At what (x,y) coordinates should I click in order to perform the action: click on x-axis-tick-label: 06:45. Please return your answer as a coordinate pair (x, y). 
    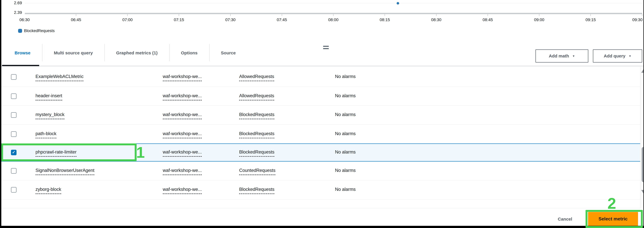
    Looking at the image, I should click on (76, 20).